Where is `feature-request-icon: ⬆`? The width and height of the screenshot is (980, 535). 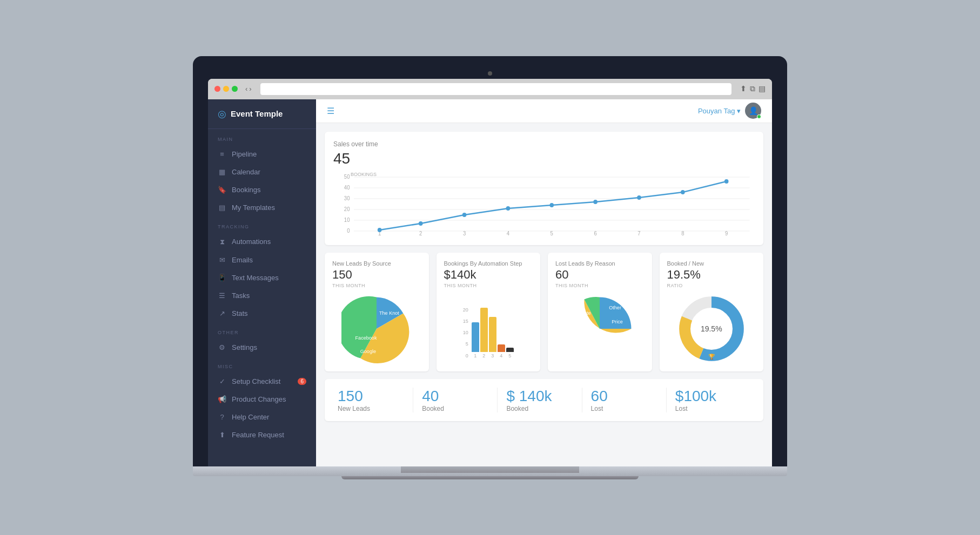
feature-request-icon: ⬆ is located at coordinates (222, 435).